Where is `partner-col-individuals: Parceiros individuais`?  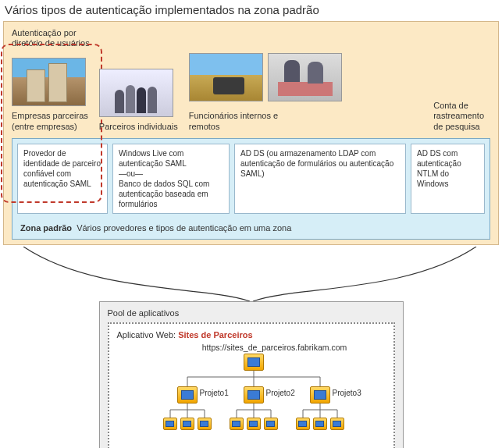
partner-col-individuals: Parceiros individuais is located at coordinates (139, 100).